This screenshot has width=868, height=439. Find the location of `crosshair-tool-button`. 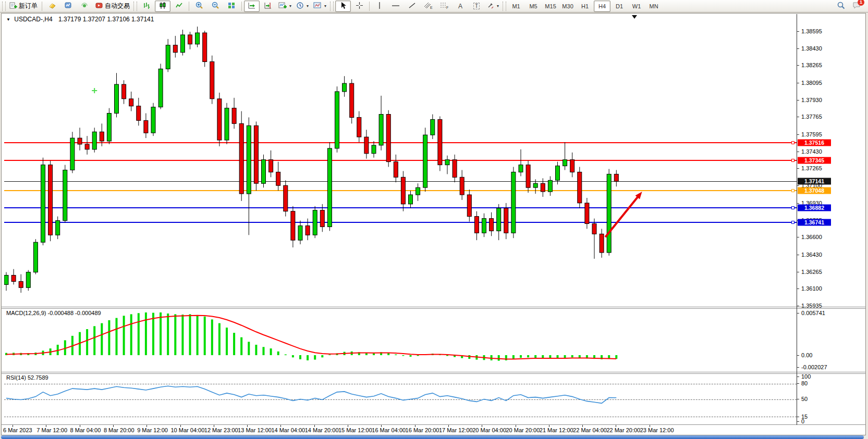

crosshair-tool-button is located at coordinates (359, 6).